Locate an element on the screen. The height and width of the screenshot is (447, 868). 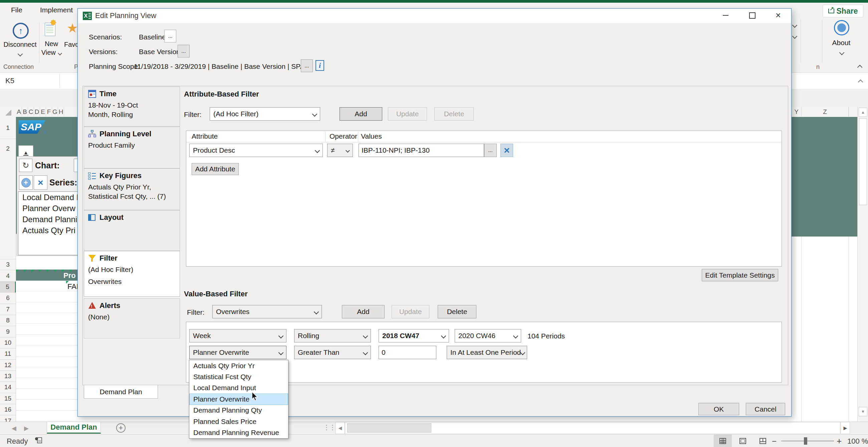
row-header: 4 is located at coordinates (8, 276).